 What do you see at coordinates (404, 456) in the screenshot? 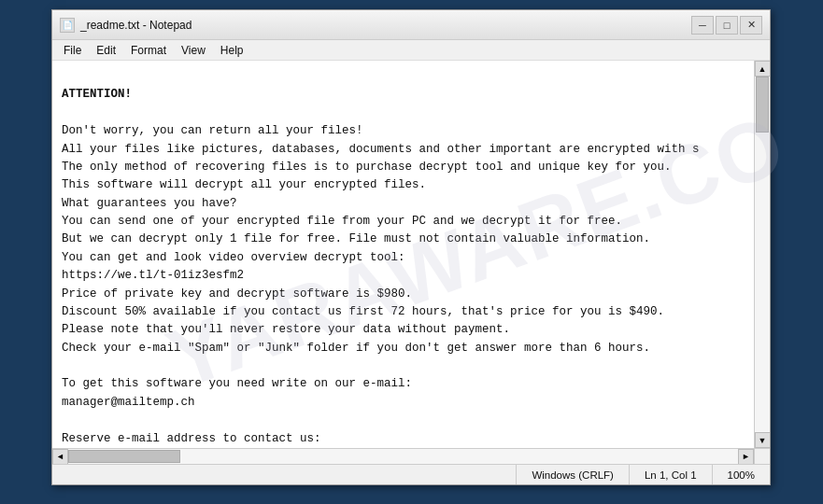
I see `scroll-track-horizontal` at bounding box center [404, 456].